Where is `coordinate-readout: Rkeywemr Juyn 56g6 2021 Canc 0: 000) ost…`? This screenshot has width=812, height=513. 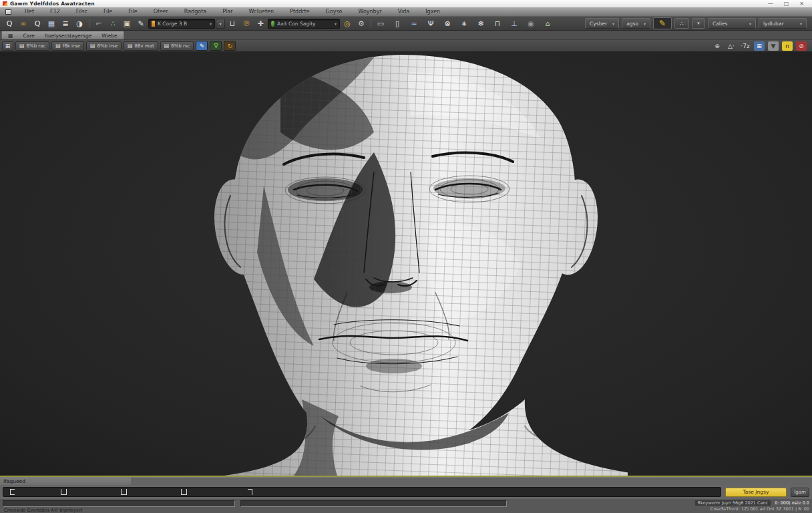 coordinate-readout: Rkeywemr Juyn 56g6 2021 Canc 0: 000) ost… is located at coordinates (753, 503).